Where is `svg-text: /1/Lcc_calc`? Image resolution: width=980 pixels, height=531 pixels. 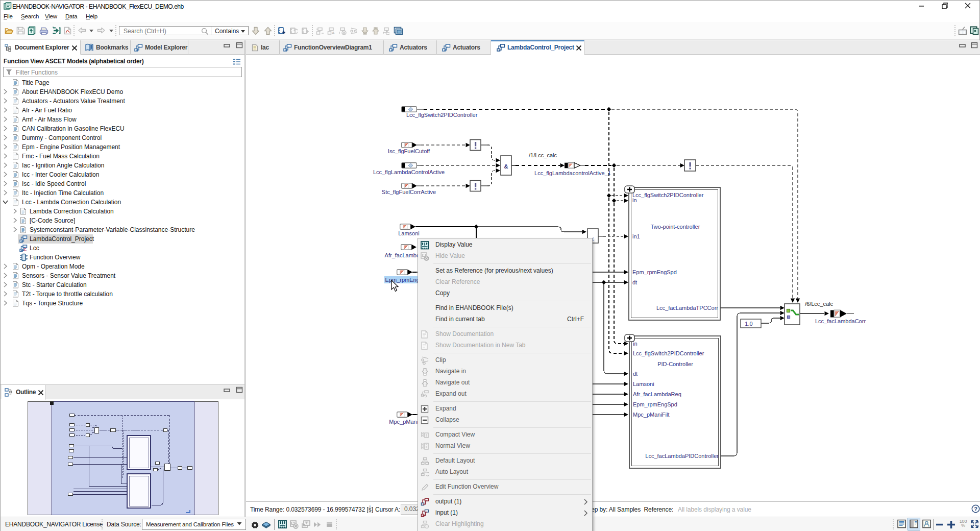
svg-text: /1/Lcc_calc is located at coordinates (543, 155).